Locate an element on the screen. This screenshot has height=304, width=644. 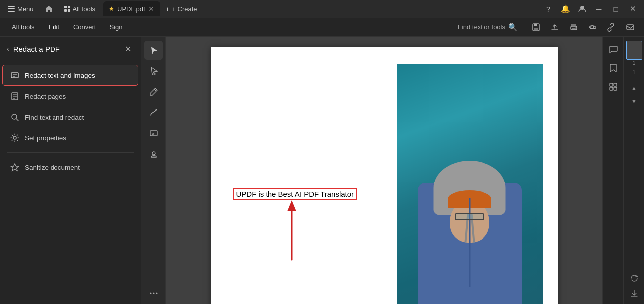
sidebar-item-redact-pages: Redact pages is located at coordinates (70, 96).